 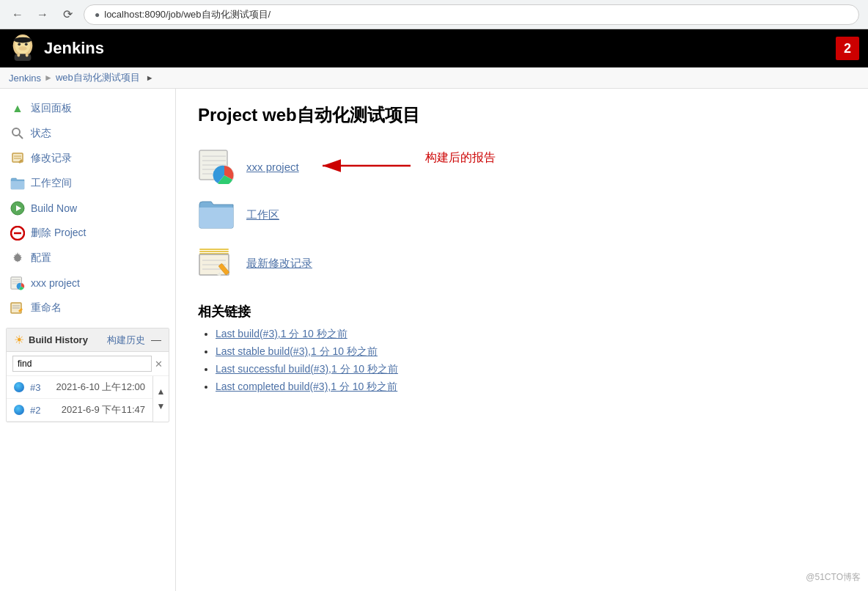 I want to click on build-history-link: 构建历史, so click(x=126, y=340).